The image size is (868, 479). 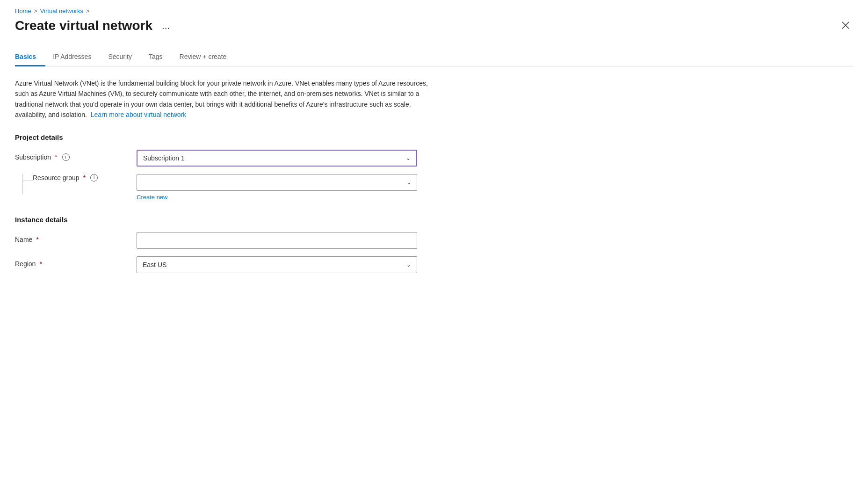 I want to click on tab-ip-addresses: IP Addresses, so click(x=77, y=57).